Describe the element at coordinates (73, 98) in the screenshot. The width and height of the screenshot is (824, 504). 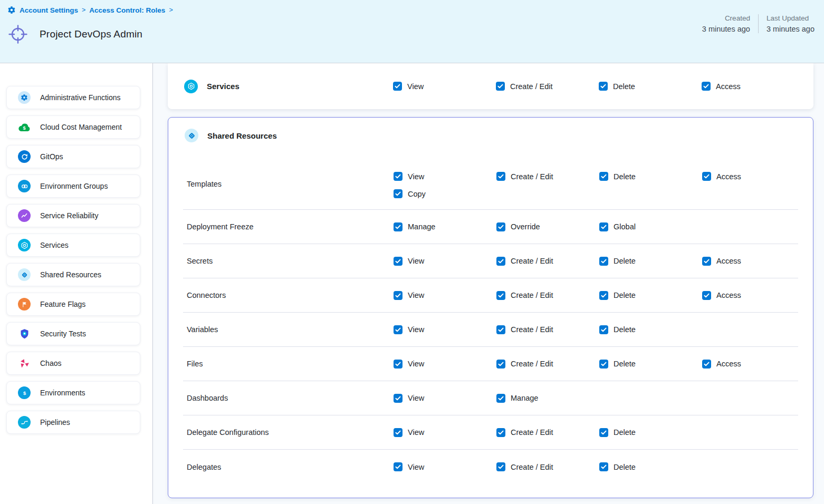
I see `sidebar-item-administrative-functions: Administrative Functions` at that location.